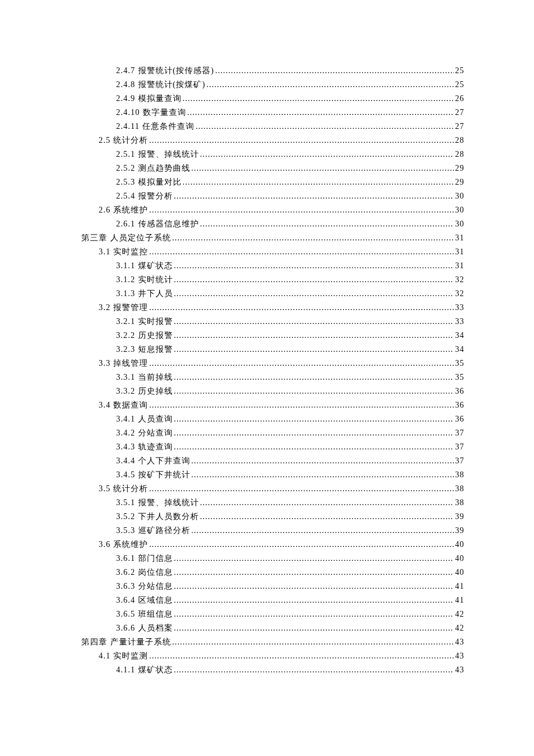 Image resolution: width=534 pixels, height=756 pixels. I want to click on toc-entry-page: 27, so click(460, 113).